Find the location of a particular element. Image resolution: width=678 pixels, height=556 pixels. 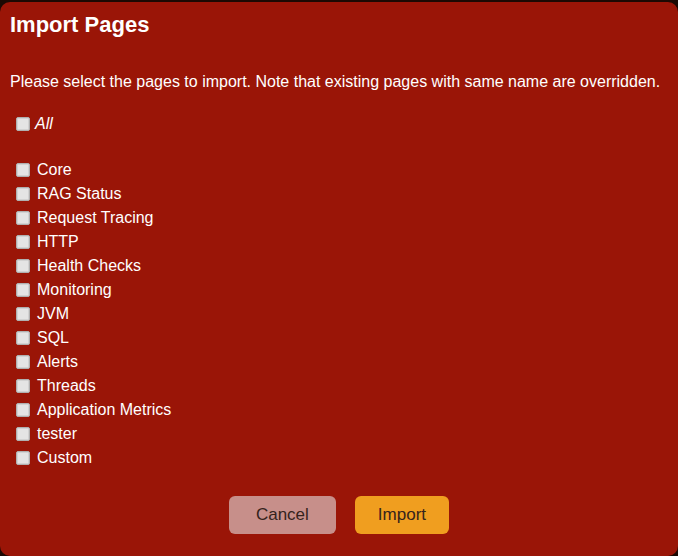

page-checkbox-row: RAG Status is located at coordinates (339, 194).